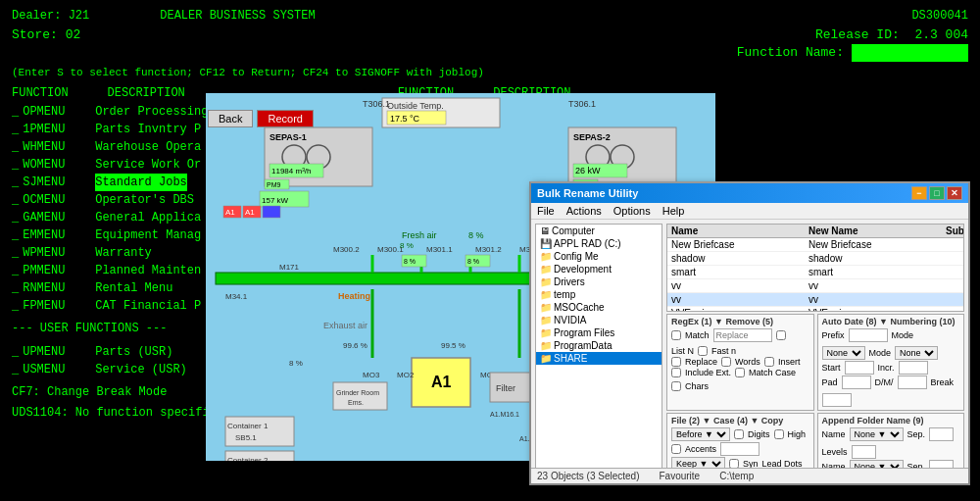  I want to click on menu-item-1pmenu: _ 1PMENU Parts Invntry P, so click(120, 129).